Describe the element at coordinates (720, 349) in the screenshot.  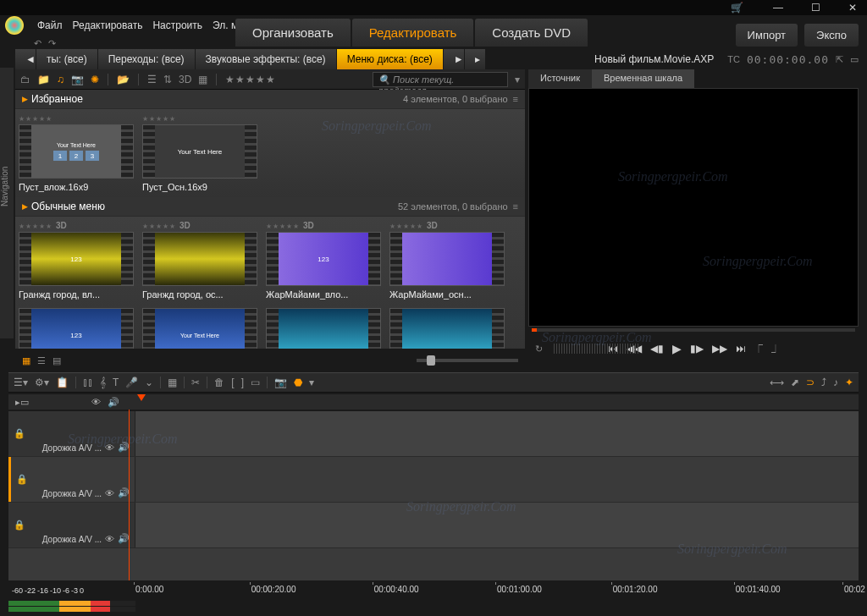
I see `next-frame-icon: ▶▶` at that location.